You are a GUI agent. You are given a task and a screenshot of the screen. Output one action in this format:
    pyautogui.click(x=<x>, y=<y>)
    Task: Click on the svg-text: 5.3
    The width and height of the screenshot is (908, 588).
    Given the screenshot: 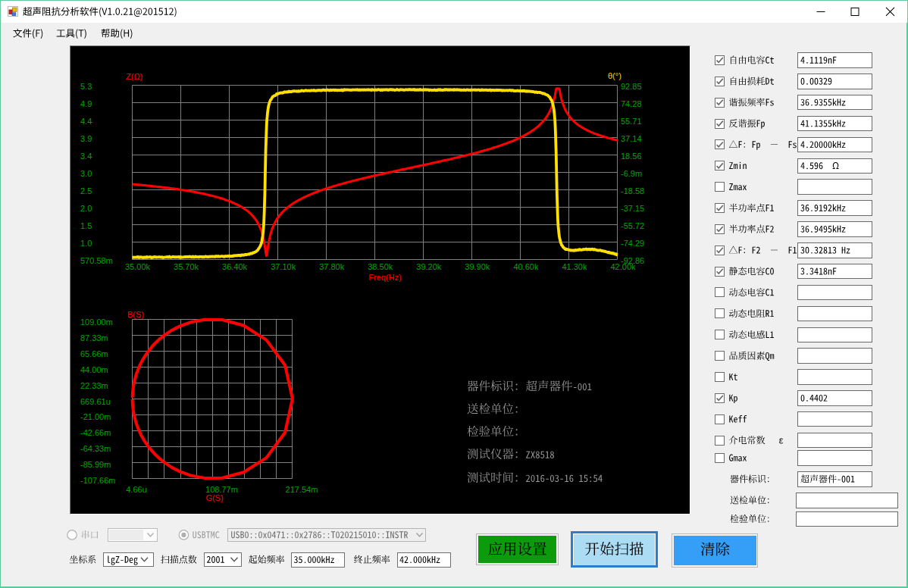 What is the action you would take?
    pyautogui.click(x=86, y=86)
    